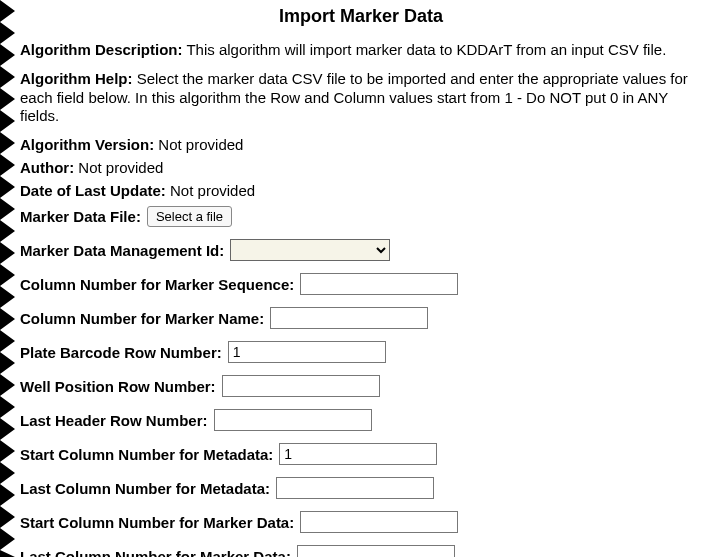 Image resolution: width=712 pixels, height=557 pixels. Describe the element at coordinates (121, 352) in the screenshot. I see `plate-barcode-label: Plate Barcode Row Number:` at that location.